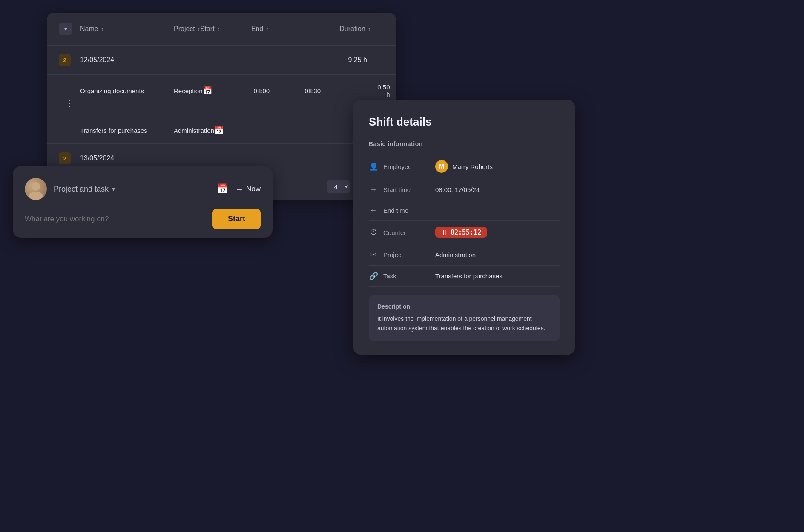  Describe the element at coordinates (127, 29) in the screenshot. I see `col-name: Name ↕` at that location.